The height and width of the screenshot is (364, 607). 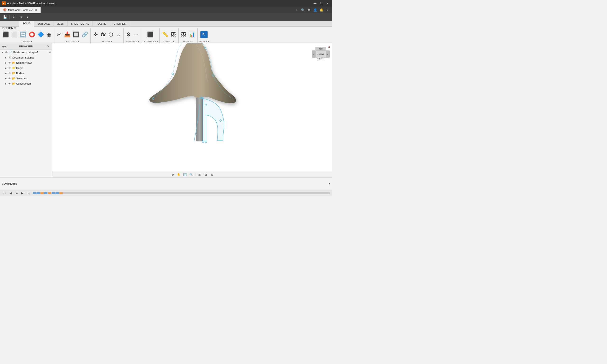 What do you see at coordinates (204, 42) in the screenshot?
I see `select-label: SELECT ▾` at bounding box center [204, 42].